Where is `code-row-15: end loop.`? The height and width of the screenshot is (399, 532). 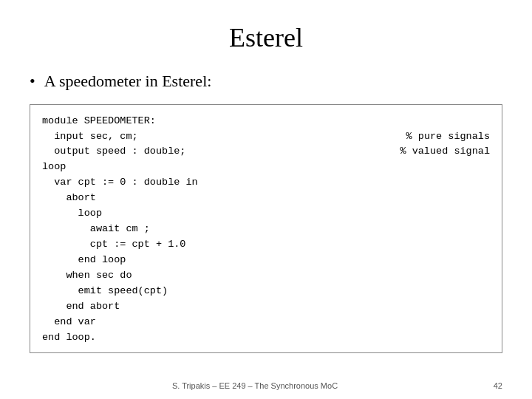
code-row-15: end loop. is located at coordinates (266, 338).